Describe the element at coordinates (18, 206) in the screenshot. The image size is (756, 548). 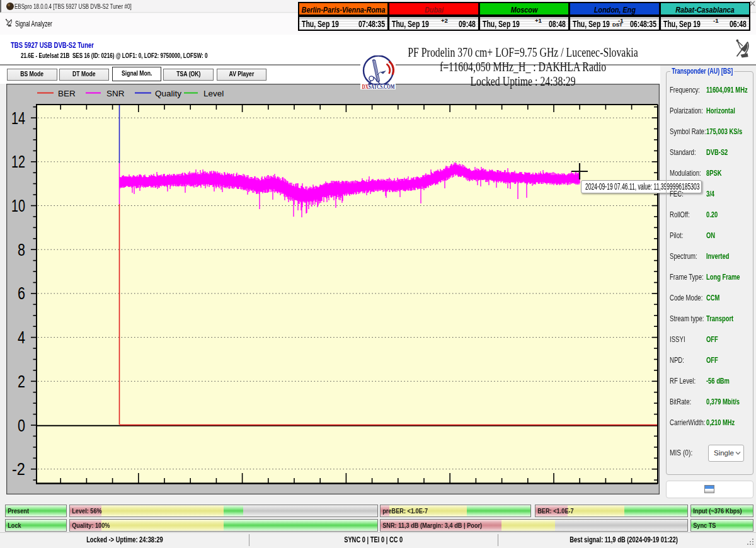
I see `svg-text: 10` at that location.